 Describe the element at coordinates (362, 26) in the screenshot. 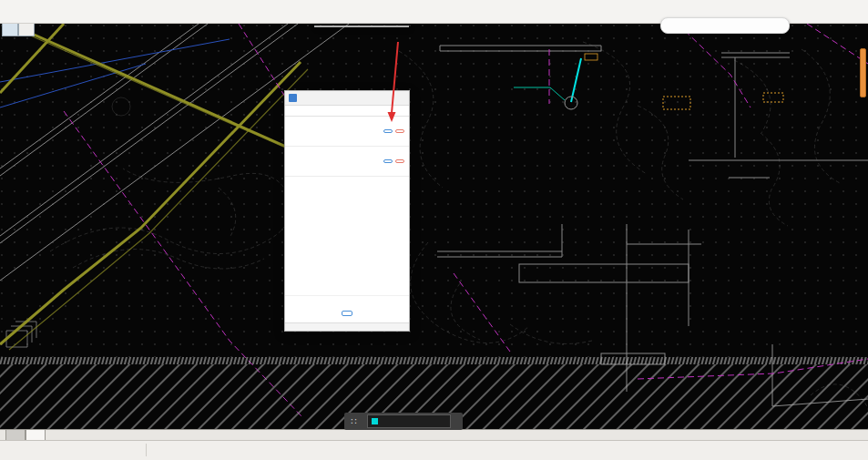

I see `recognition-dropdown-menu` at that location.